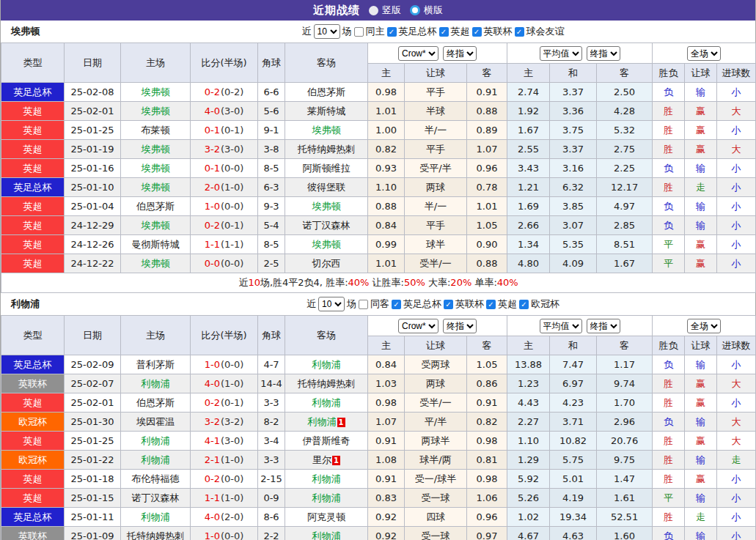  I want to click on away-team: 里尔1, so click(327, 460).